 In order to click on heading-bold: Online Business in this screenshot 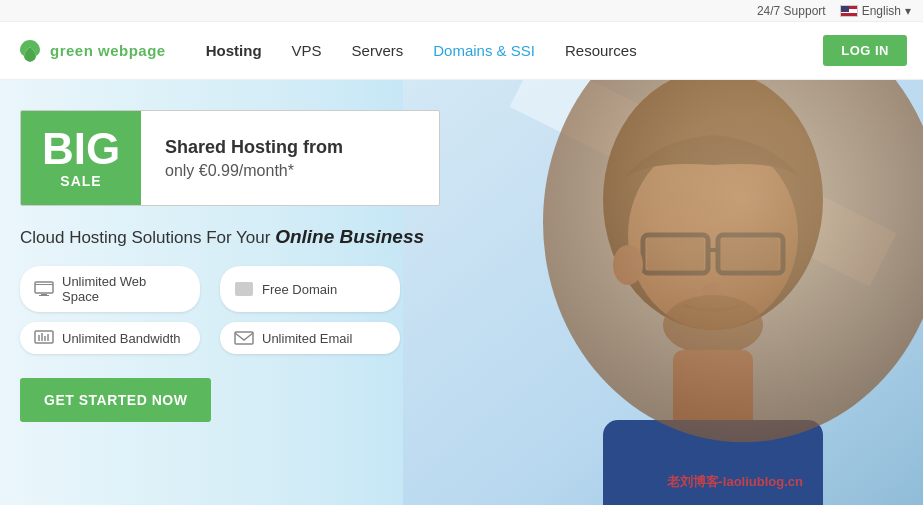, I will do `click(350, 236)`.